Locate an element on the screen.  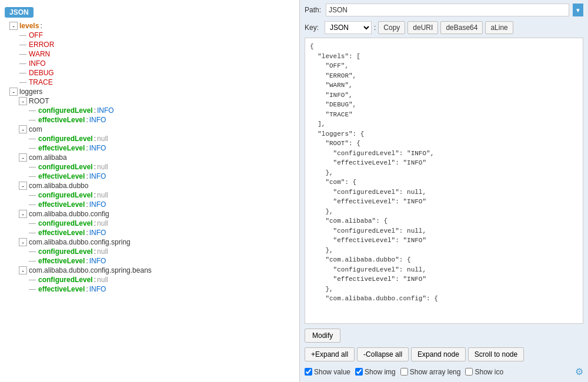
aline-button: aLine is located at coordinates (499, 28).